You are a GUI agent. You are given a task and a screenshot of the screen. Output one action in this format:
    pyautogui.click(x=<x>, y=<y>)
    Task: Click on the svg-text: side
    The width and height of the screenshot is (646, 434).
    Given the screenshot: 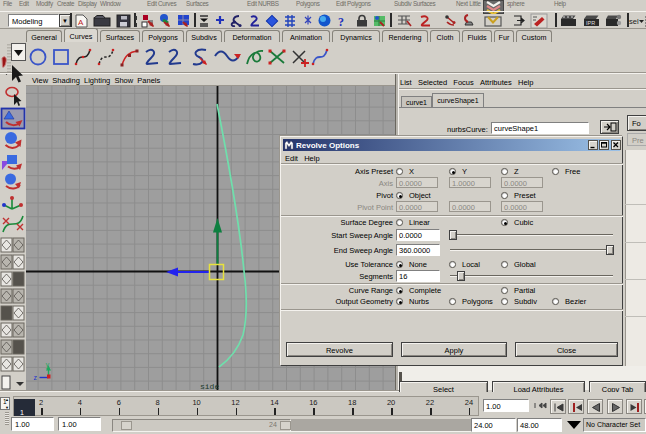 What is the action you would take?
    pyautogui.click(x=210, y=386)
    